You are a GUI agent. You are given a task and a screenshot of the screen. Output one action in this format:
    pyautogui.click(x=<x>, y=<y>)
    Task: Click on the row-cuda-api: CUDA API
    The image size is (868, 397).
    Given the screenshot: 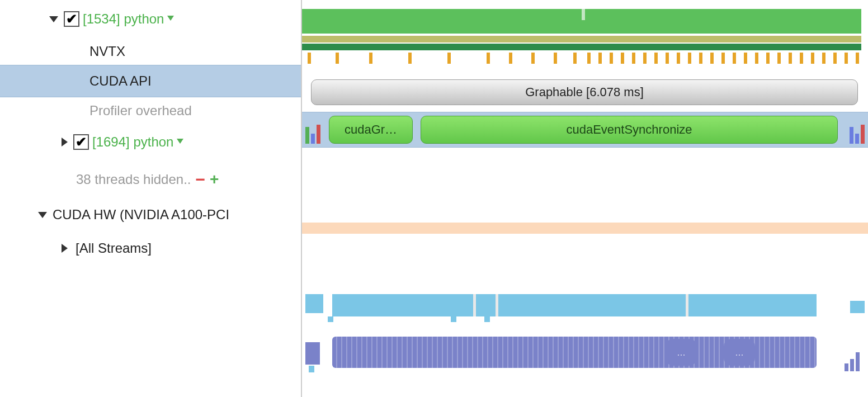 What is the action you would take?
    pyautogui.click(x=150, y=81)
    